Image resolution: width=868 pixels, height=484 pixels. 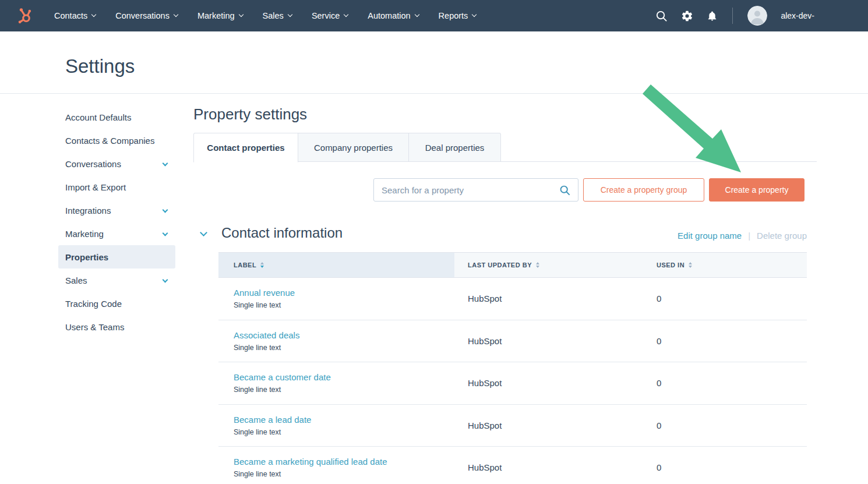 I want to click on property-link: Associated deals, so click(x=344, y=335).